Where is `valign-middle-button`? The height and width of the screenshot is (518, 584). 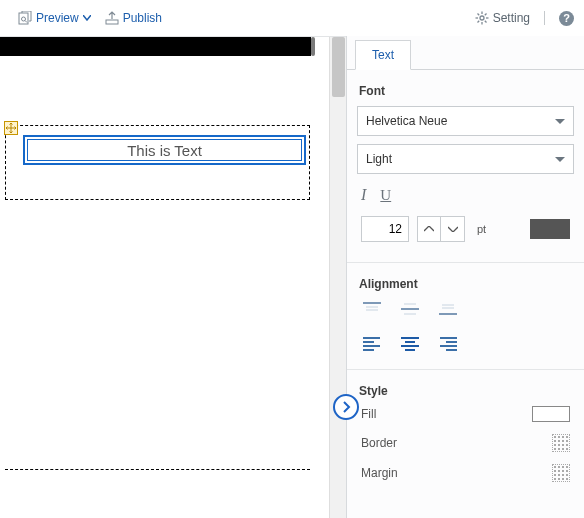 valign-middle-button is located at coordinates (410, 309).